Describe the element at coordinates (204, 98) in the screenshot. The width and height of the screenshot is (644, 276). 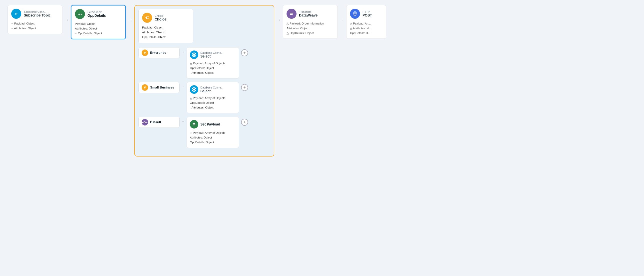
I see `branch-smallbusiness: if Small Business →` at that location.